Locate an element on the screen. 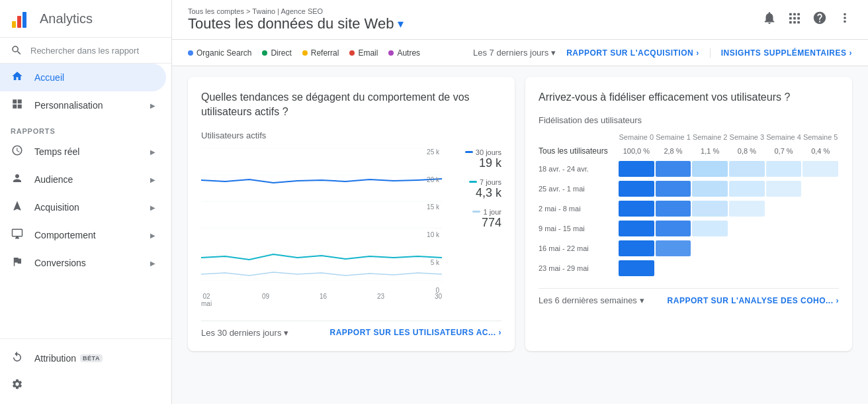 The image size is (868, 404). retention-row-label-4: 16 mai - 22 mai is located at coordinates (578, 248).